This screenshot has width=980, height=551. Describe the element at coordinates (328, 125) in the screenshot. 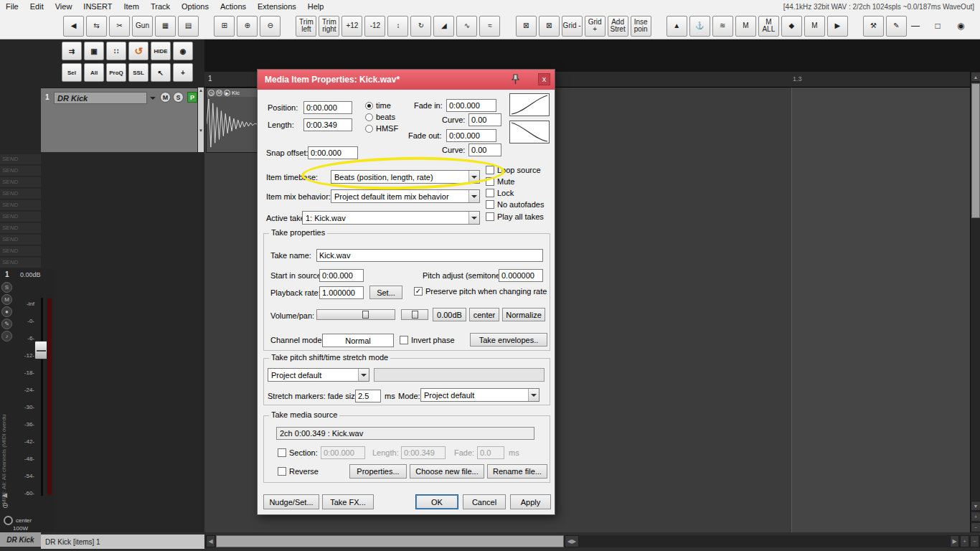

I see `length-input` at that location.